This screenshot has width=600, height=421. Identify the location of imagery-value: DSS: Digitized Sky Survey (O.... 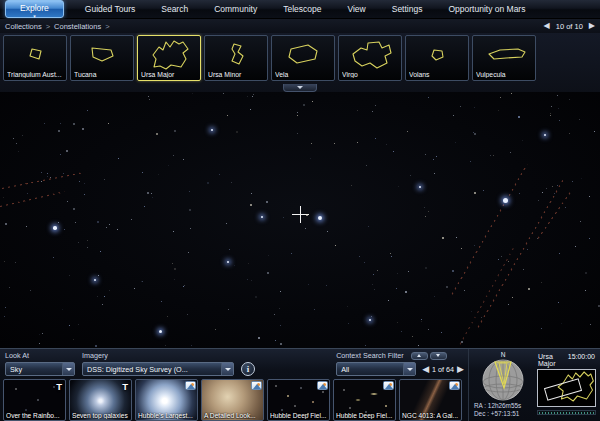
(152, 370).